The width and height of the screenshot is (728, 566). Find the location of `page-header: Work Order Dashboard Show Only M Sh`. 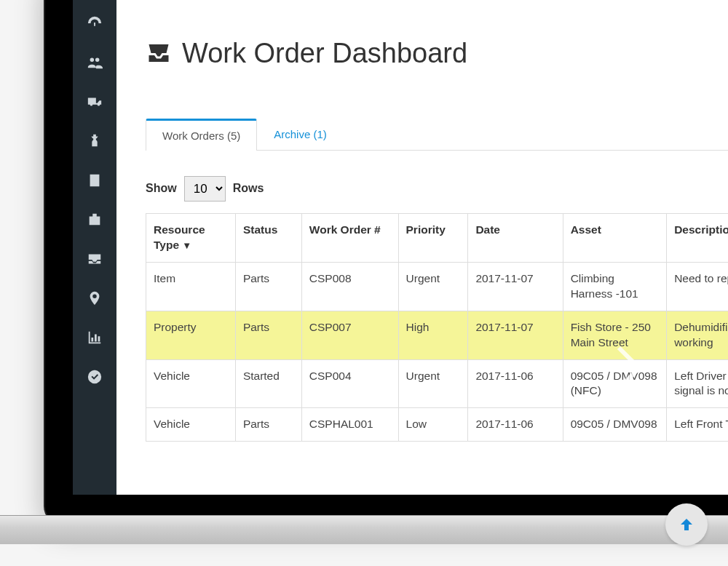

page-header: Work Order Dashboard Show Only M Sh is located at coordinates (437, 53).